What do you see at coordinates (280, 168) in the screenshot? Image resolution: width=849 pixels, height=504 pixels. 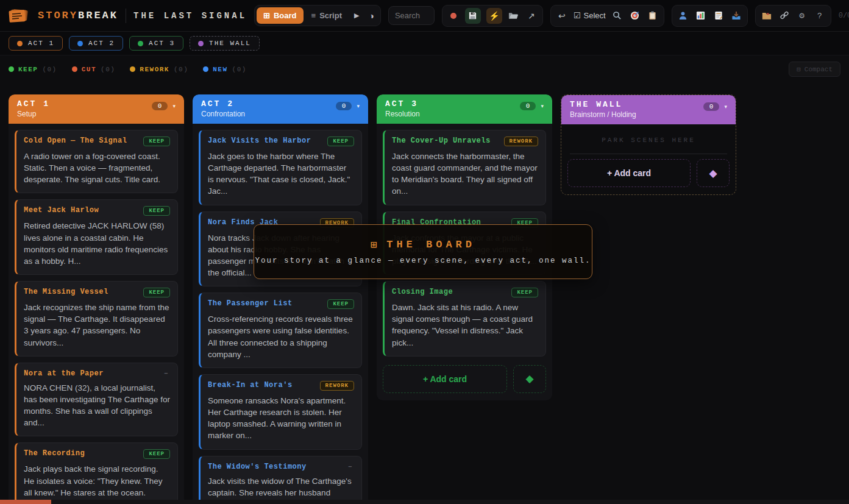 I see `scene-card: Jack Visits the Harbor KEEP Jack goes to…` at bounding box center [280, 168].